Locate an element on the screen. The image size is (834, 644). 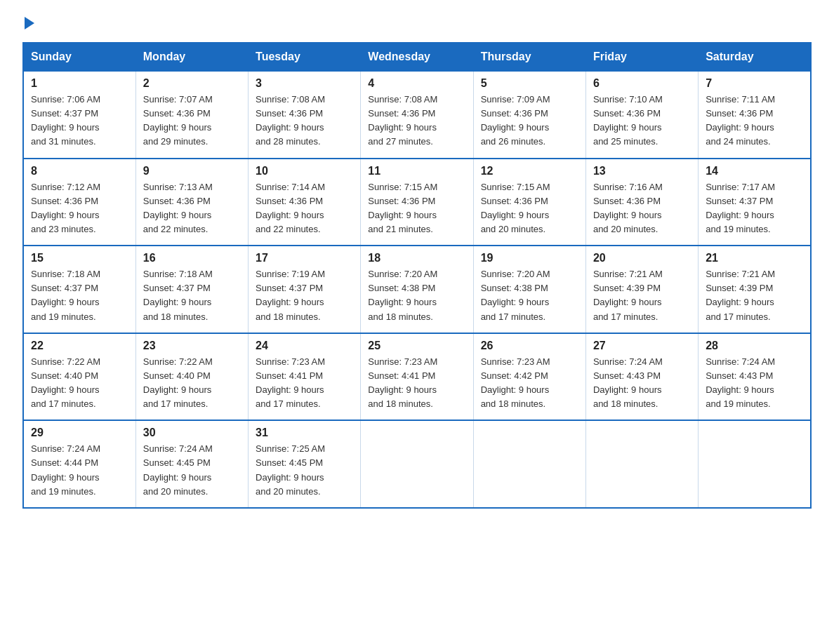
calendar-cell: 26Sunrise: 7:23 AMSunset: 4:42 PMDayligh… is located at coordinates (529, 377).